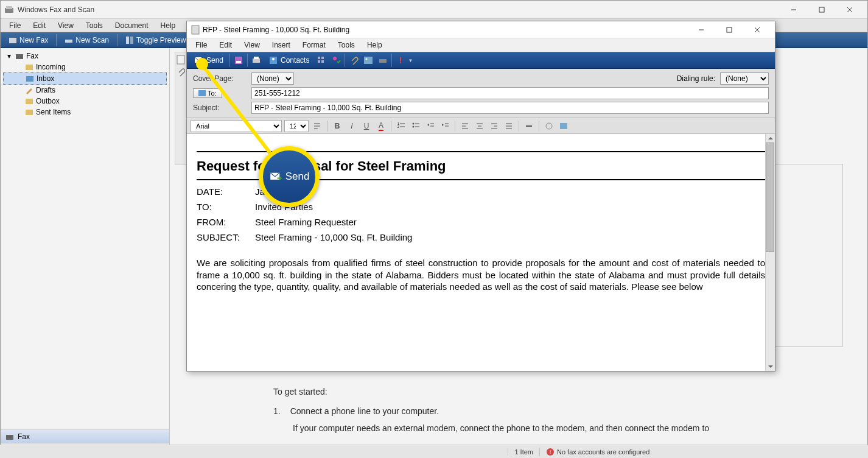 This screenshot has width=868, height=458. What do you see at coordinates (181, 60) in the screenshot?
I see `page-icon` at bounding box center [181, 60].